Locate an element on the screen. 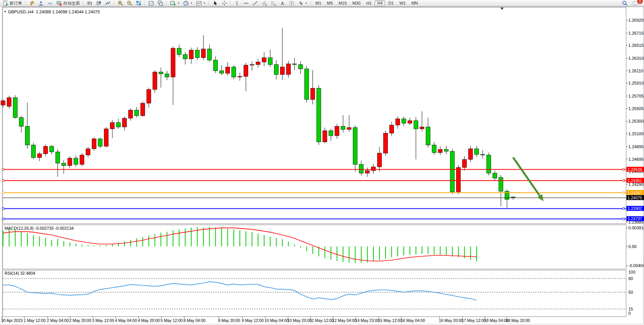 This screenshot has width=644, height=325. time-axis-label: 16 May 20:00 is located at coordinates (451, 320).